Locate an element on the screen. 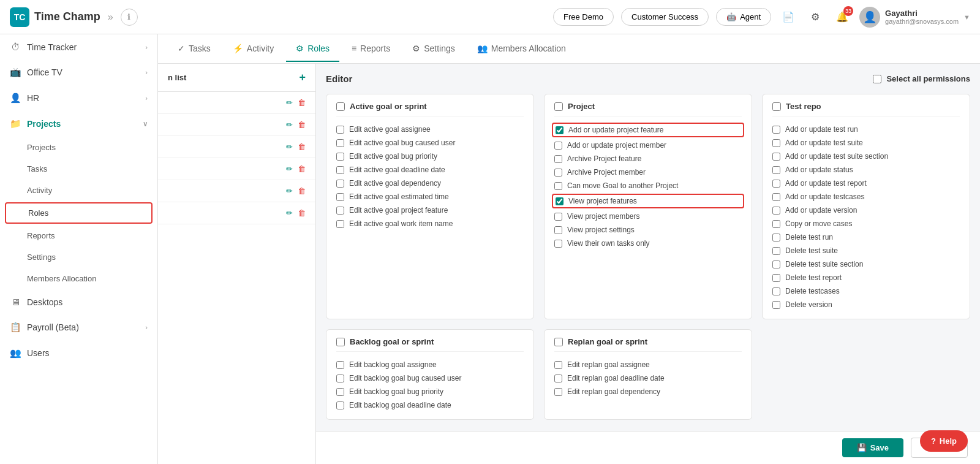  sidebar-item-projects: 📁 Projects ∨ is located at coordinates (78, 124).